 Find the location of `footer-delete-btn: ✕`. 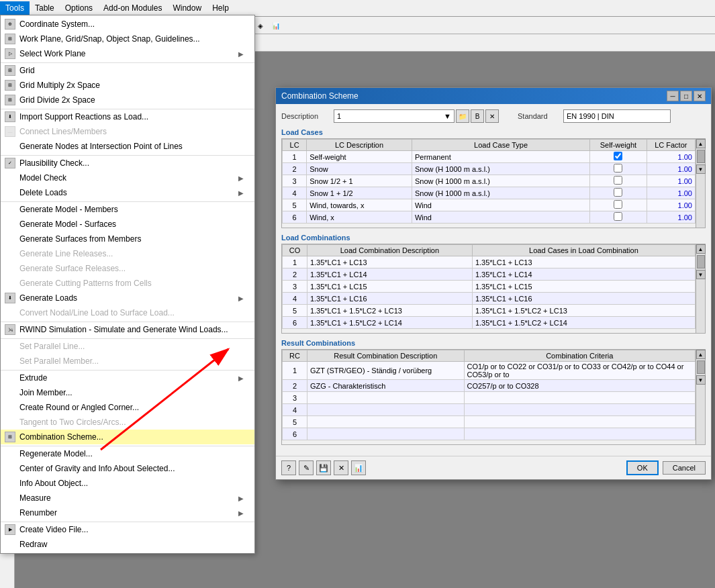

footer-delete-btn: ✕ is located at coordinates (341, 468).